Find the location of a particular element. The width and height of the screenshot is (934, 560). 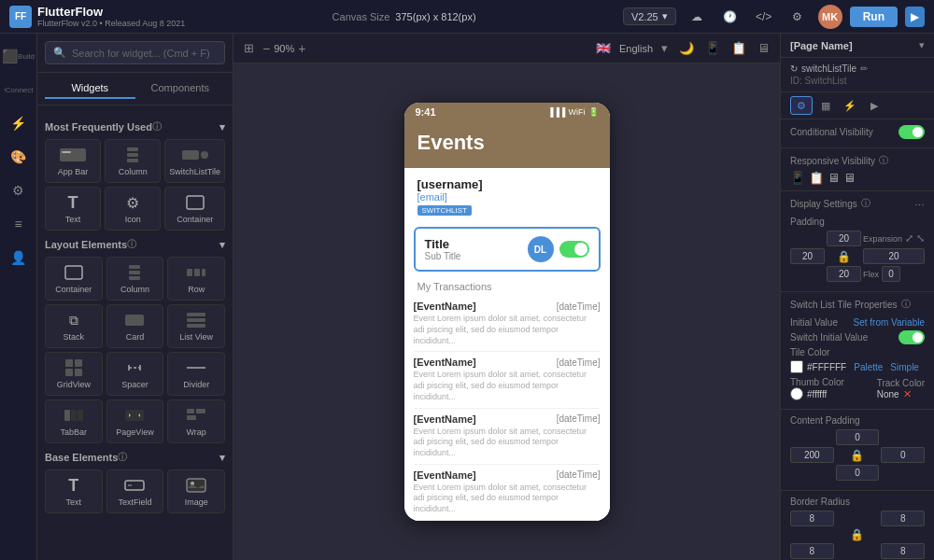

widget-gridview: GridView is located at coordinates (74, 373).